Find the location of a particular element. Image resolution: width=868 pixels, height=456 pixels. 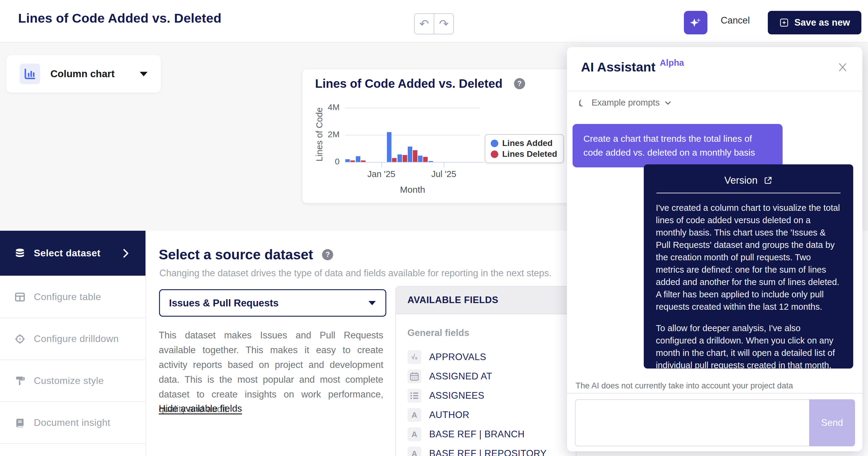

divider is located at coordinates (715, 91).